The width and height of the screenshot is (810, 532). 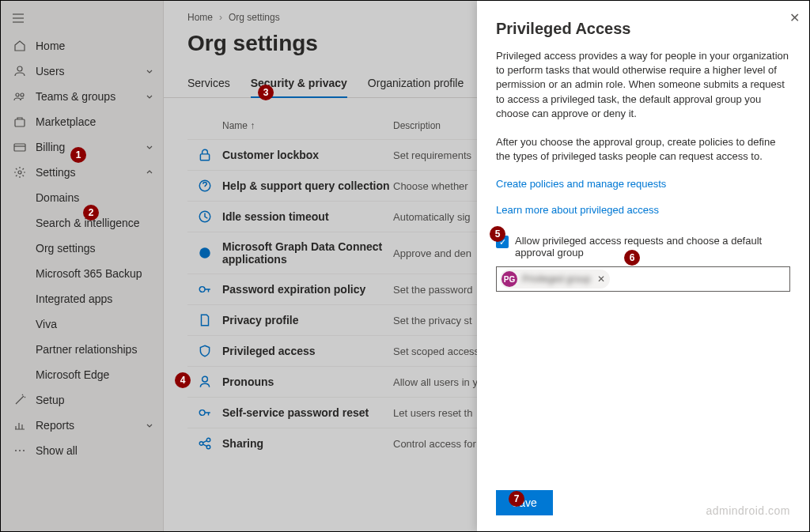 What do you see at coordinates (557, 279) in the screenshot?
I see `chip-text: Privileged group` at bounding box center [557, 279].